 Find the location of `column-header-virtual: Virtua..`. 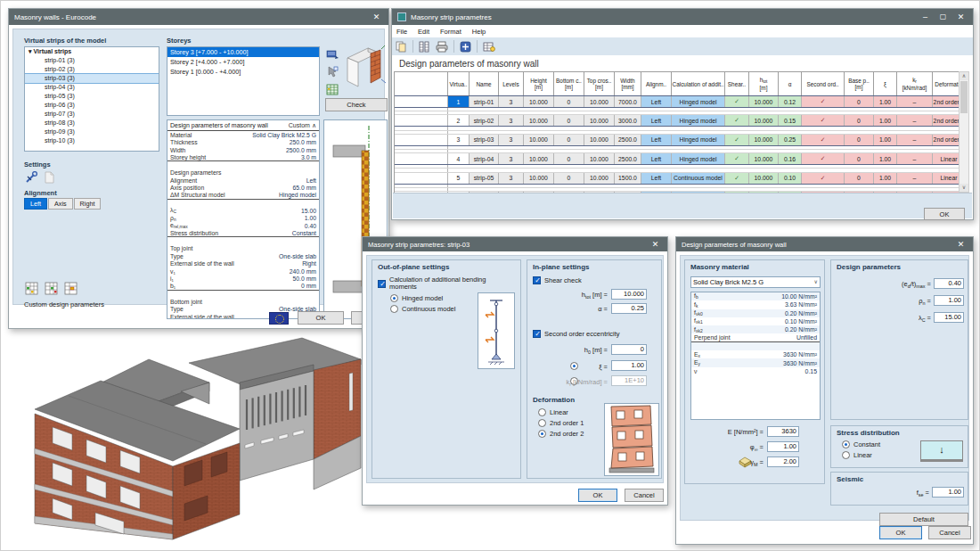

column-header-virtual: Virtua.. is located at coordinates (459, 84).